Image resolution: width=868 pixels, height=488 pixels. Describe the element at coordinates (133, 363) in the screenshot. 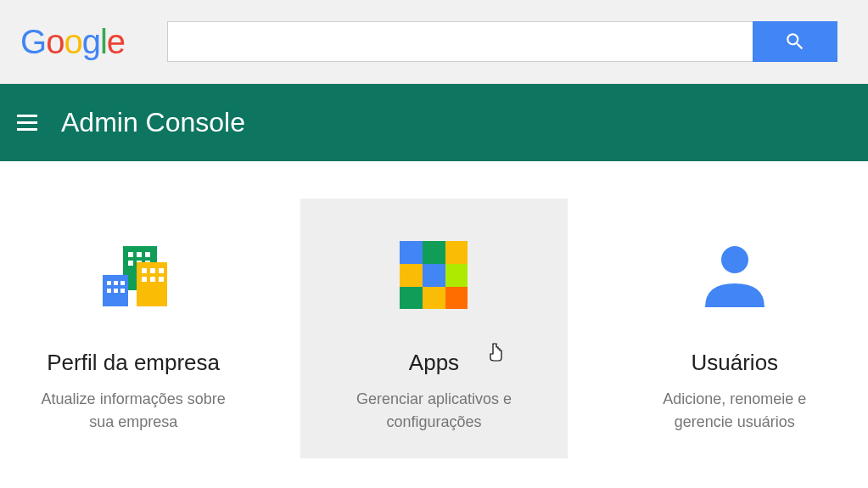

I see `card-title: Perfil da empresa` at that location.